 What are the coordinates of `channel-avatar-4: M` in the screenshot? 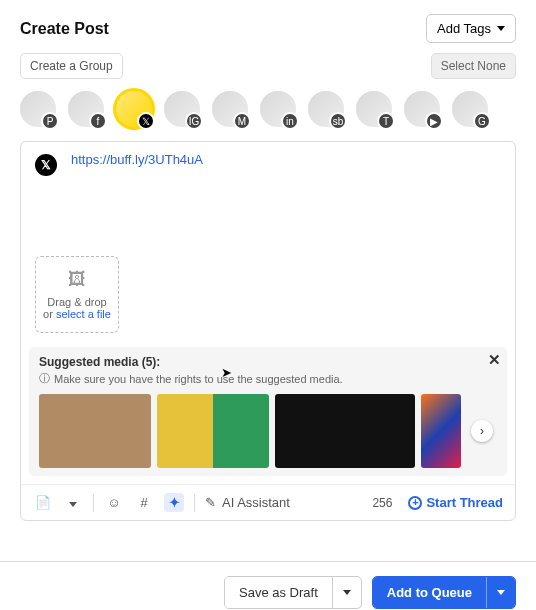 It's located at (230, 109).